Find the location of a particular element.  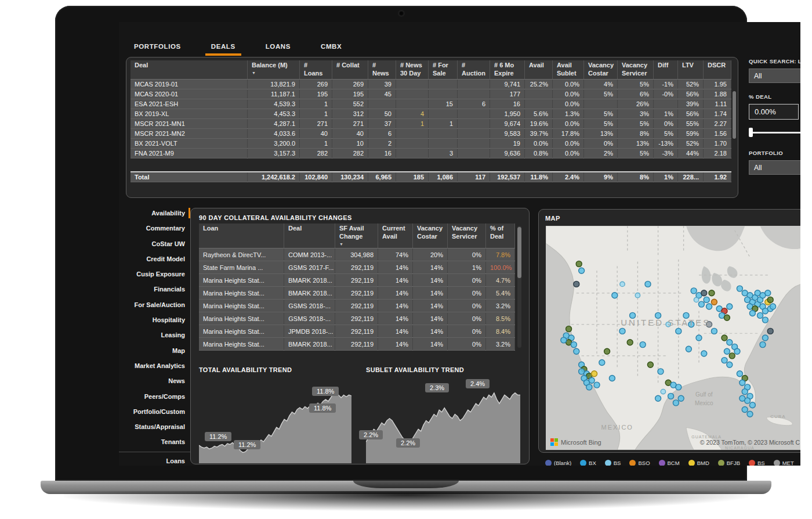

table-row: FNA 2021-M93,157.32822821639,6360.8%0.0%… is located at coordinates (431, 153).